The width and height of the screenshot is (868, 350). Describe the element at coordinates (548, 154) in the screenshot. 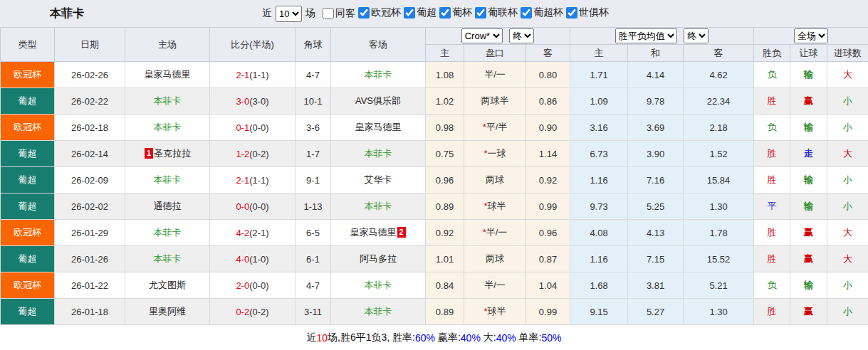

I see `odds-away-cell: 1.14` at that location.